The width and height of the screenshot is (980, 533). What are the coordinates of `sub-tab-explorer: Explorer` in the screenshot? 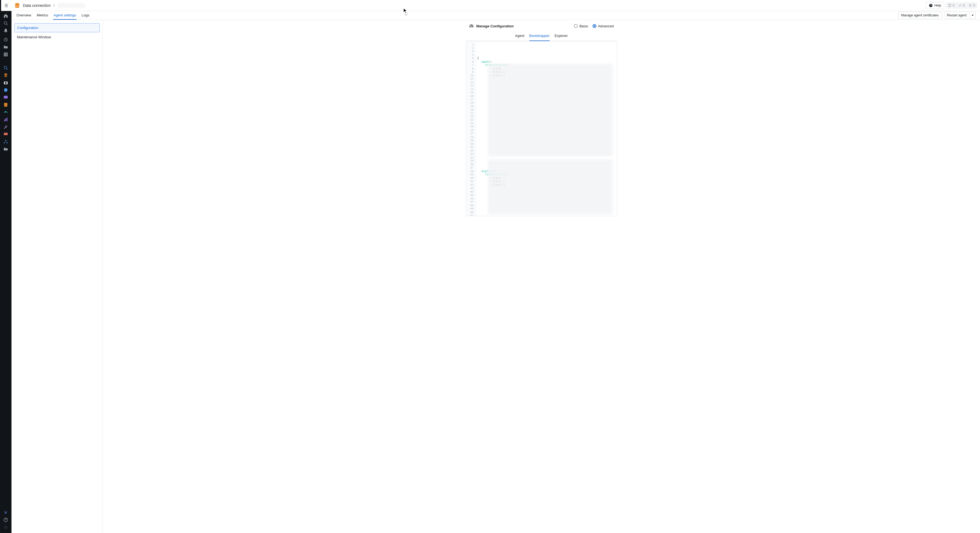 It's located at (561, 37).